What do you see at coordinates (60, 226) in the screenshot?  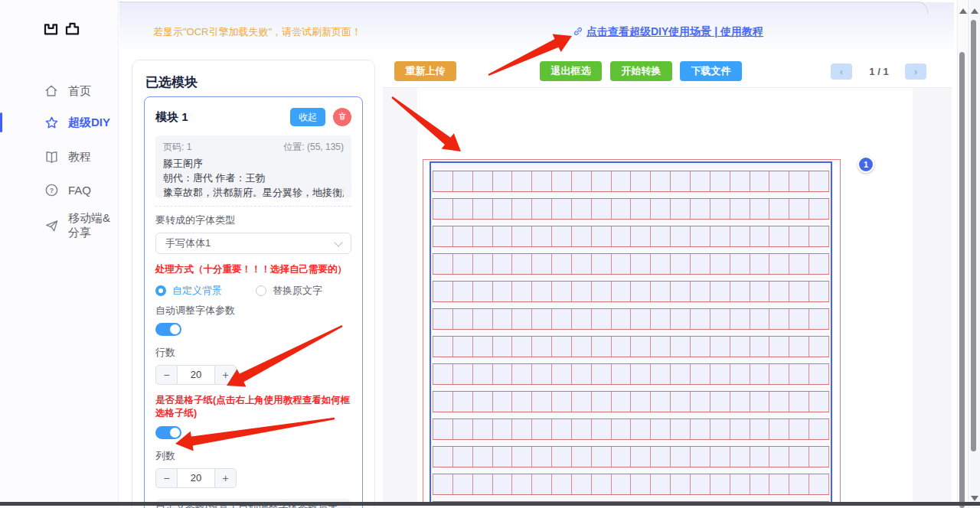 I see `sidebar-item-mobile-share: 移动端&分享` at bounding box center [60, 226].